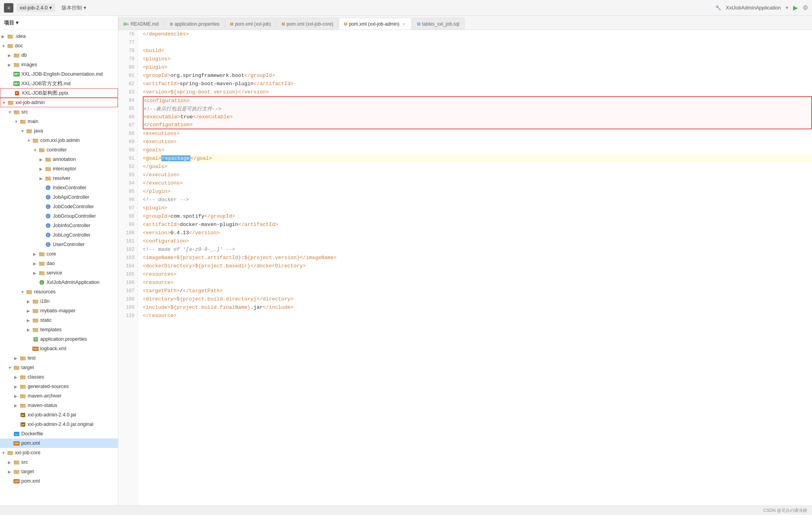 The height and width of the screenshot is (515, 812). What do you see at coordinates (59, 207) in the screenshot?
I see `sidebar-item-JobCodeController: CJobCodeController` at bounding box center [59, 207].